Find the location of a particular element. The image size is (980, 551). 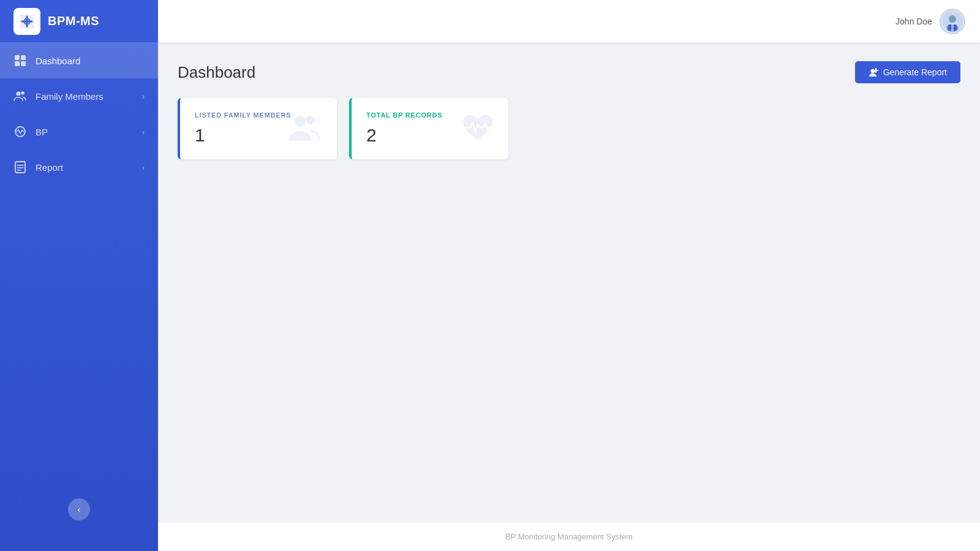

user-info: John Doe is located at coordinates (930, 21).